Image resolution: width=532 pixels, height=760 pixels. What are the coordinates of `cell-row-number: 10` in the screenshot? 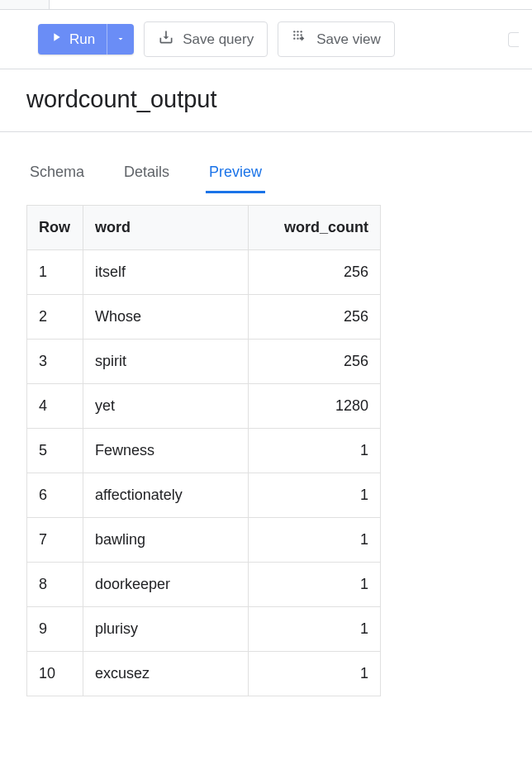 It's located at (55, 674).